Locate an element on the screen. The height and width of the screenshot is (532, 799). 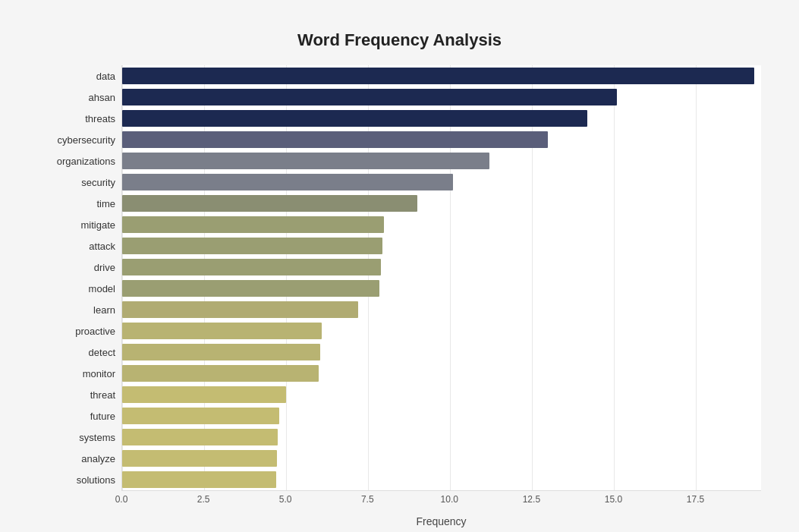
bar-data is located at coordinates (439, 76).